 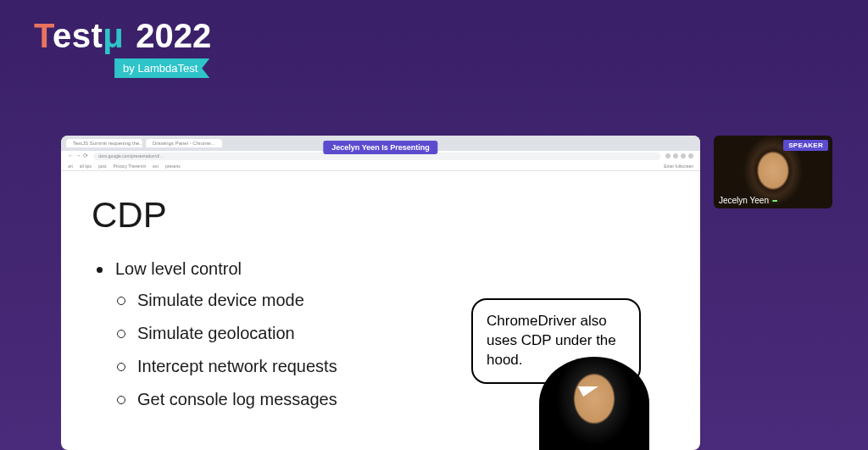 I want to click on bookmark-item: post, so click(x=102, y=166).